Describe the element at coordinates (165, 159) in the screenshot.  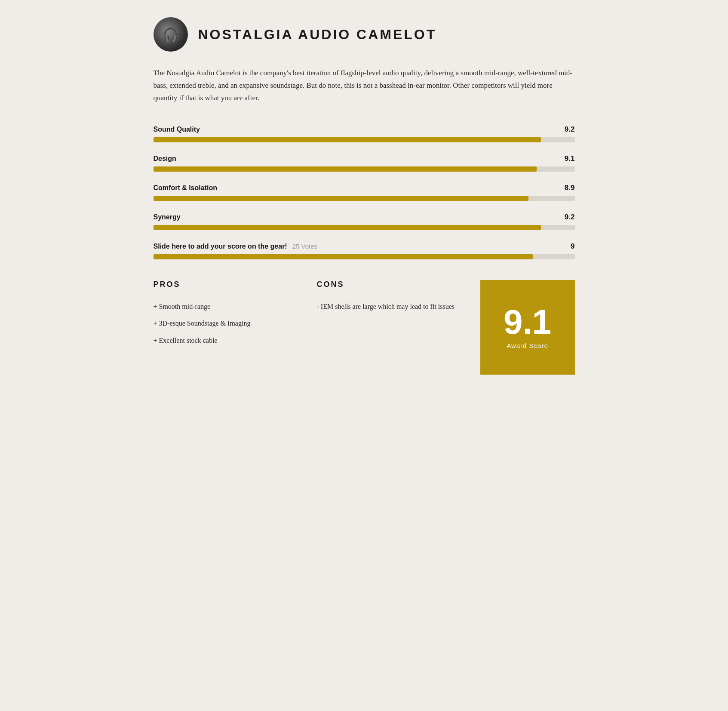
I see `rating-label: Design` at that location.